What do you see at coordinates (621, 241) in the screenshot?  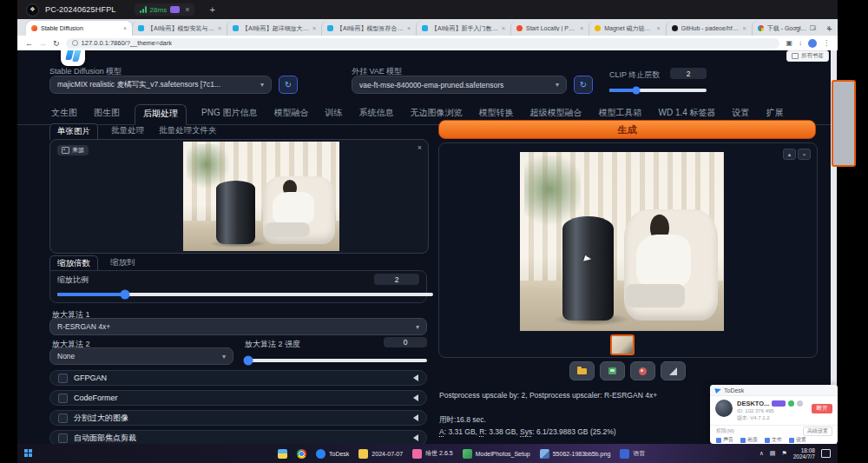 I see `result-image` at bounding box center [621, 241].